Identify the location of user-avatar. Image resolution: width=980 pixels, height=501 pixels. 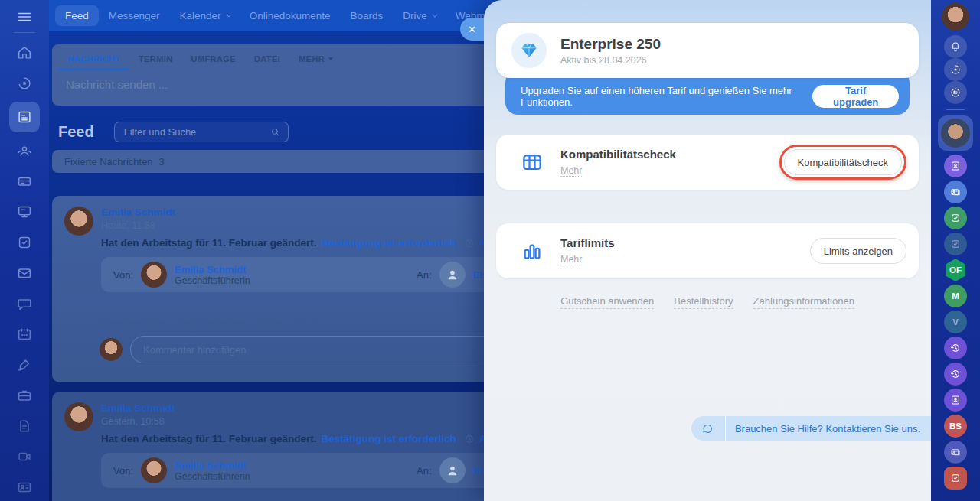
(956, 17).